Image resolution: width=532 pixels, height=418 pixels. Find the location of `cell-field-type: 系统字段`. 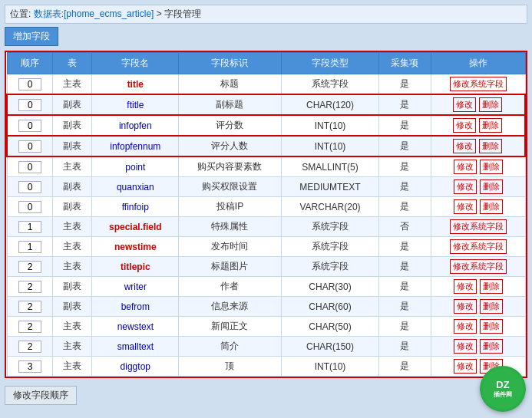

cell-field-type: 系统字段 is located at coordinates (330, 84).